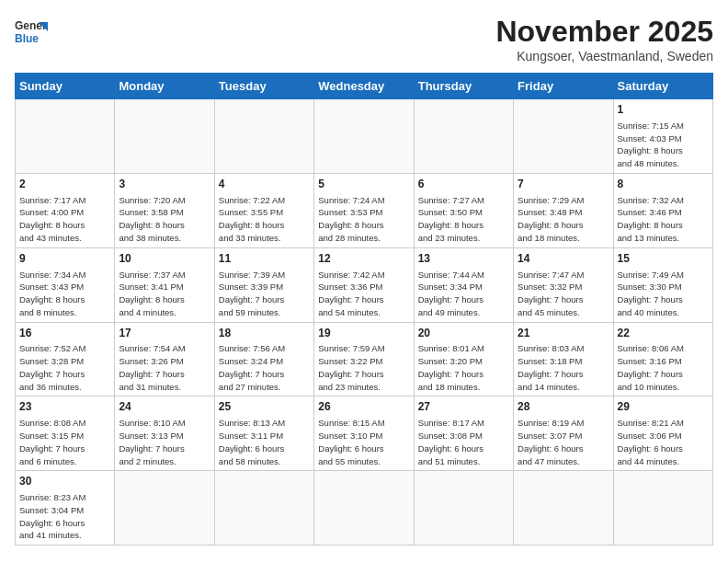 This screenshot has width=728, height=563. I want to click on day-info: Sunrise: 8:17 AM Sunset: 3:08 PM Dayligh…, so click(463, 442).